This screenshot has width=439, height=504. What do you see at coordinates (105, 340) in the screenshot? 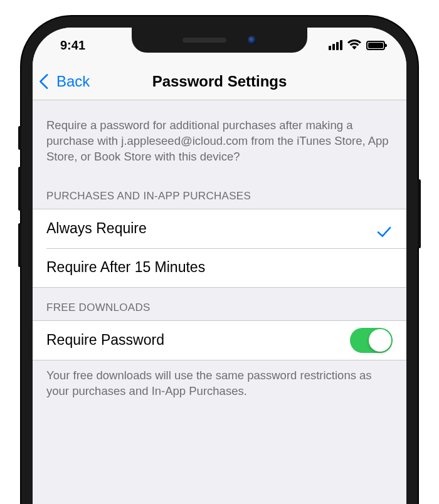
I see `require-password-label: Require Password` at bounding box center [105, 340].